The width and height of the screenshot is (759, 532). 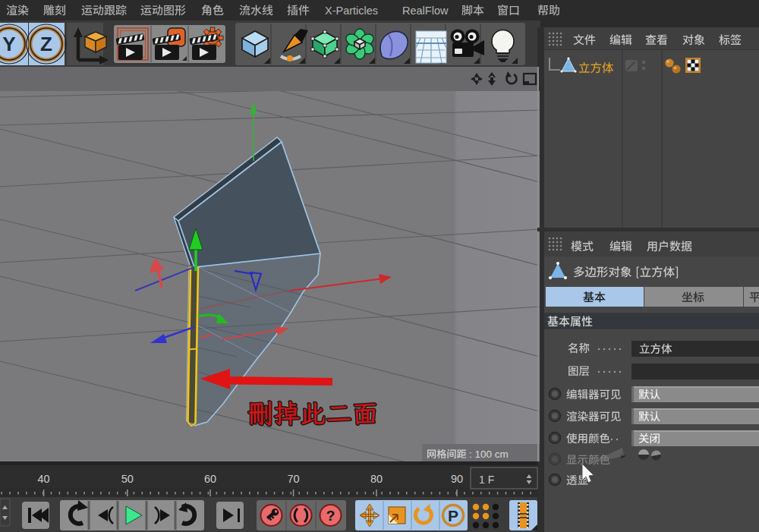 I want to click on svg-text: 60, so click(x=210, y=479).